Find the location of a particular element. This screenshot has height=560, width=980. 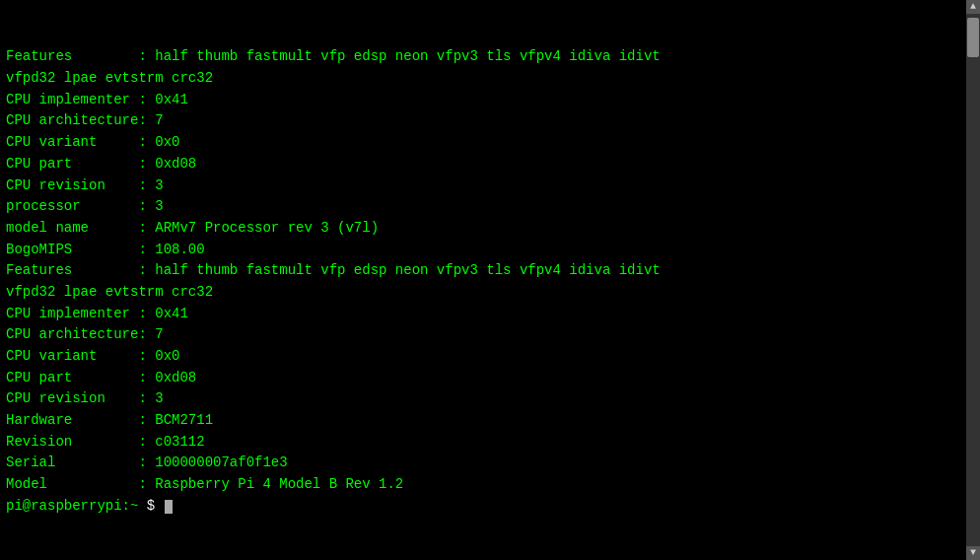

terminal-line: processor : 3 is located at coordinates (483, 207).